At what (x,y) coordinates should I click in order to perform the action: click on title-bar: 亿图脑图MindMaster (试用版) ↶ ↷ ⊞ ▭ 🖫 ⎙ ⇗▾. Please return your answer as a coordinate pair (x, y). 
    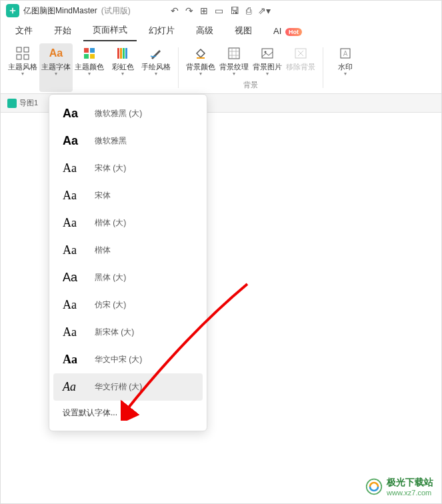
    Looking at the image, I should click on (221, 11).